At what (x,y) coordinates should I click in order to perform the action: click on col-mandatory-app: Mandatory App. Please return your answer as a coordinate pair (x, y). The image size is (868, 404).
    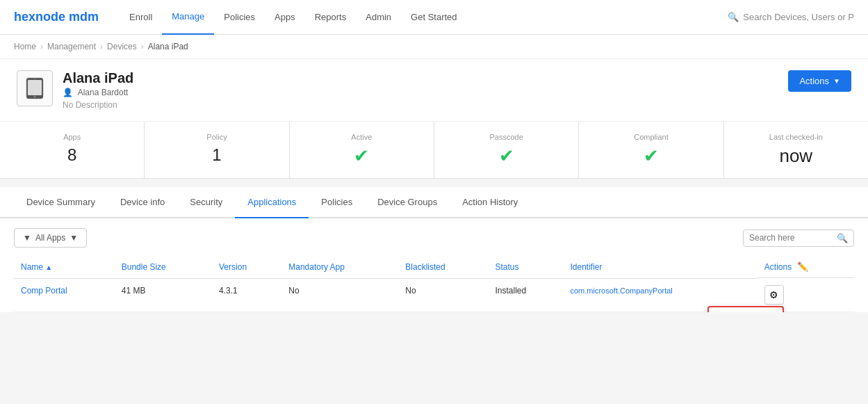
    Looking at the image, I should click on (340, 267).